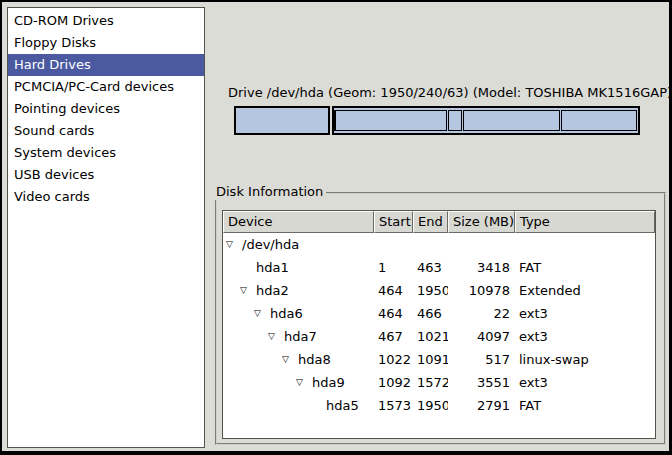 The image size is (672, 455). Describe the element at coordinates (394, 382) in the screenshot. I see `start-cell: 1092` at that location.